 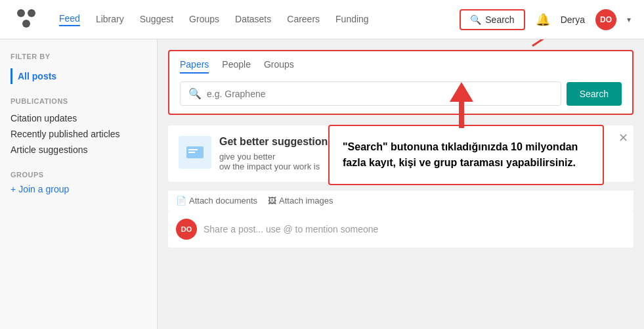 I want to click on notification-bell-icon: 🔔, so click(x=543, y=20).